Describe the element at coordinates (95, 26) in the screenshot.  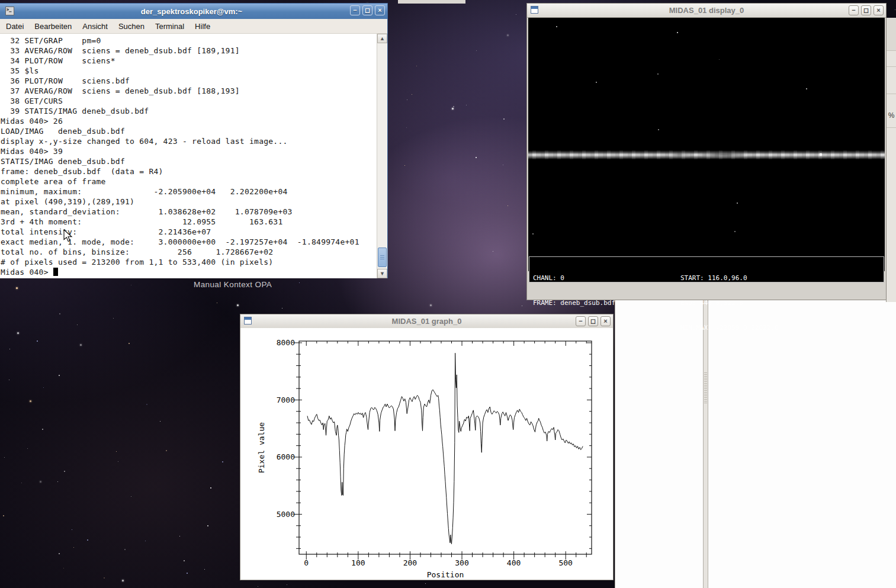
I see `menu-item: Ansicht` at that location.